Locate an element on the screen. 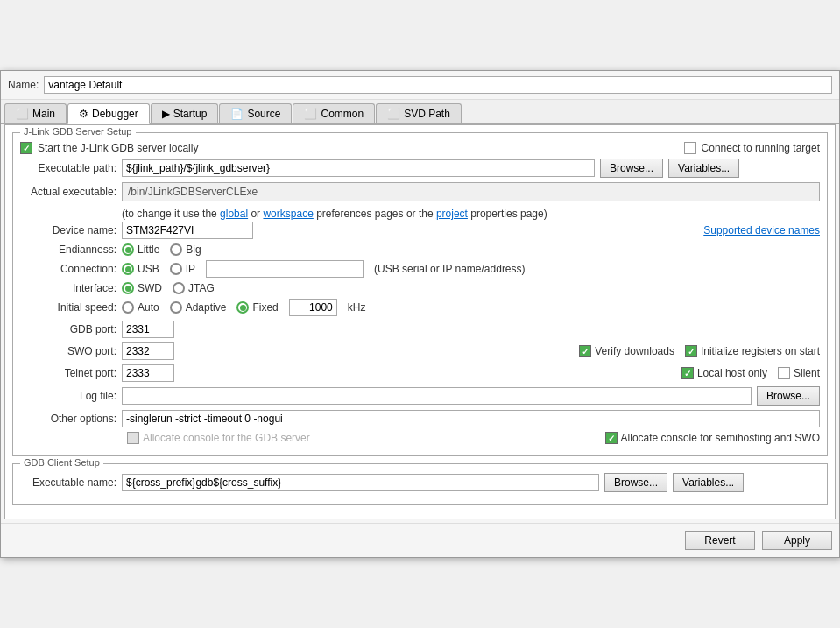 Image resolution: width=840 pixels, height=628 pixels. info-props: properties page) is located at coordinates (508, 214).